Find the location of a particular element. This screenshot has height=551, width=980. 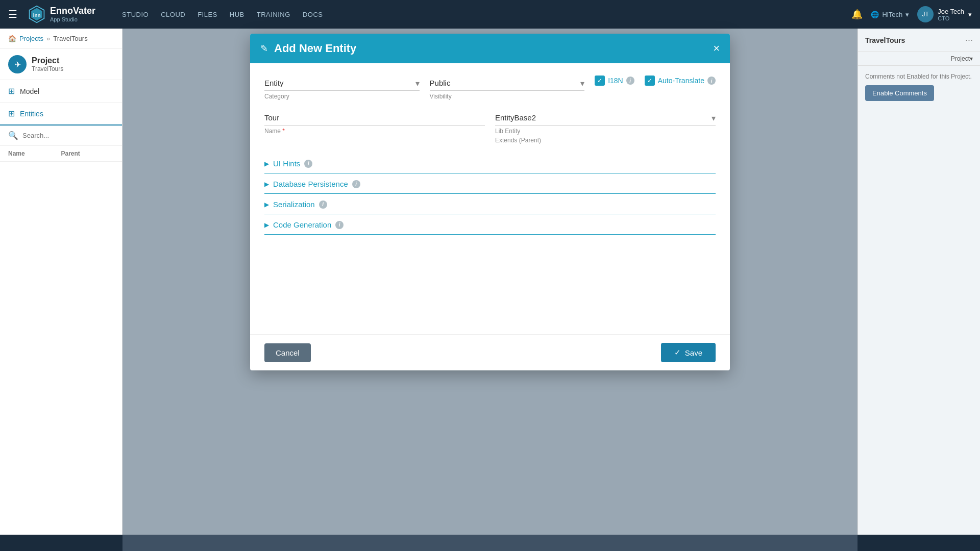

modal-header: ✎ Add New Entity × is located at coordinates (490, 48).